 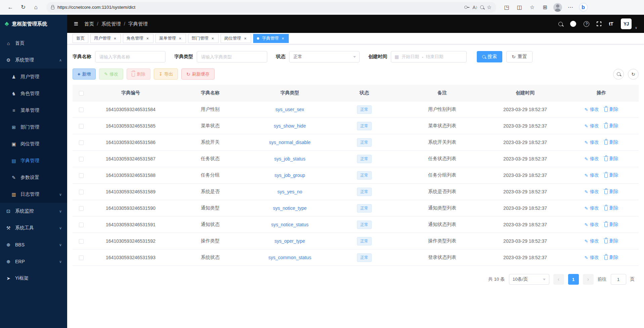 What do you see at coordinates (232, 57) in the screenshot?
I see `dict-type-input` at bounding box center [232, 57].